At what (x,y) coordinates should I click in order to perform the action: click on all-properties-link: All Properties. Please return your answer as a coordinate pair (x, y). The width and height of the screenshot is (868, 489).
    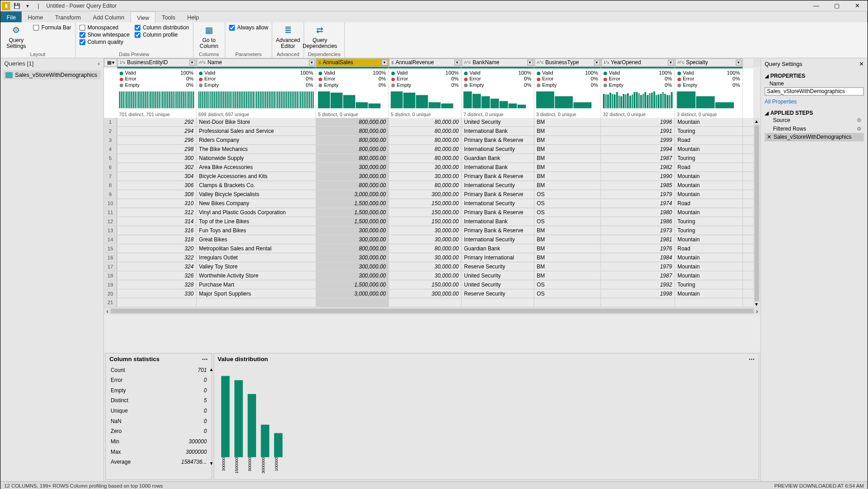
    Looking at the image, I should click on (780, 101).